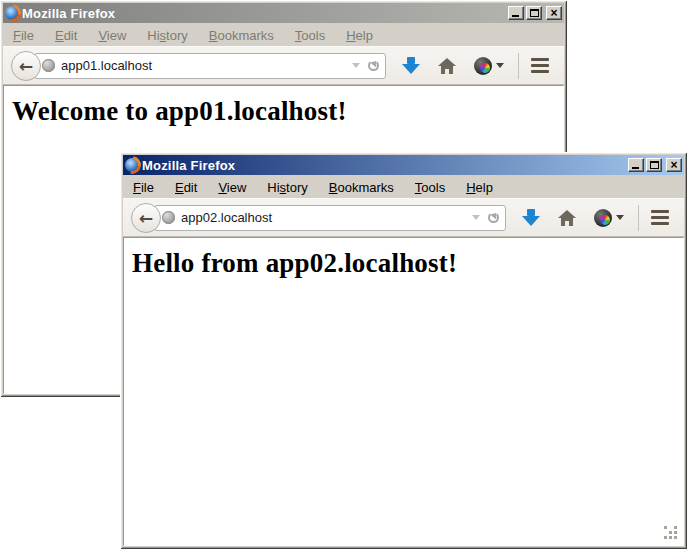 The image size is (688, 551). I want to click on navigation-toolbar: ← app02.localhost, so click(404, 218).